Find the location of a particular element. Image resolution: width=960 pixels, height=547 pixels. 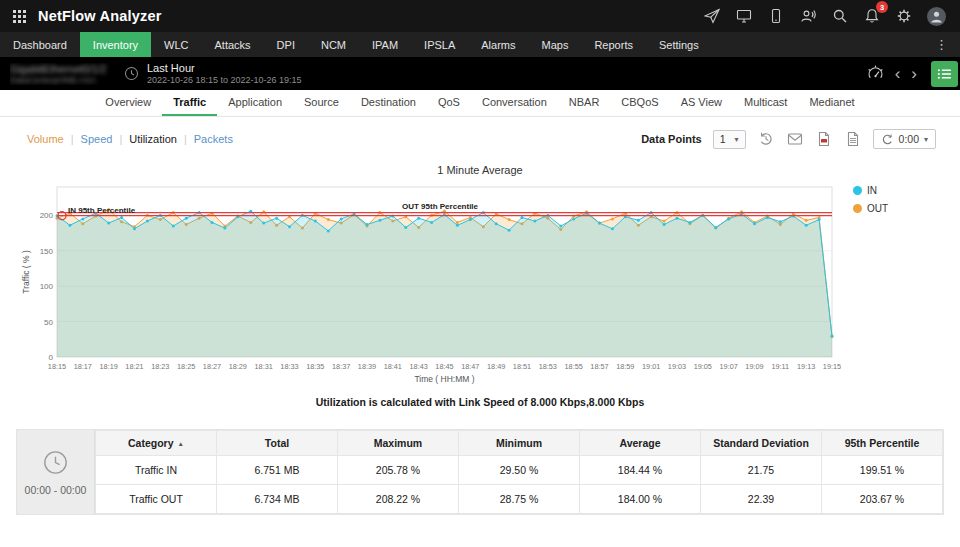

nav-item-settings: Settings is located at coordinates (679, 44).